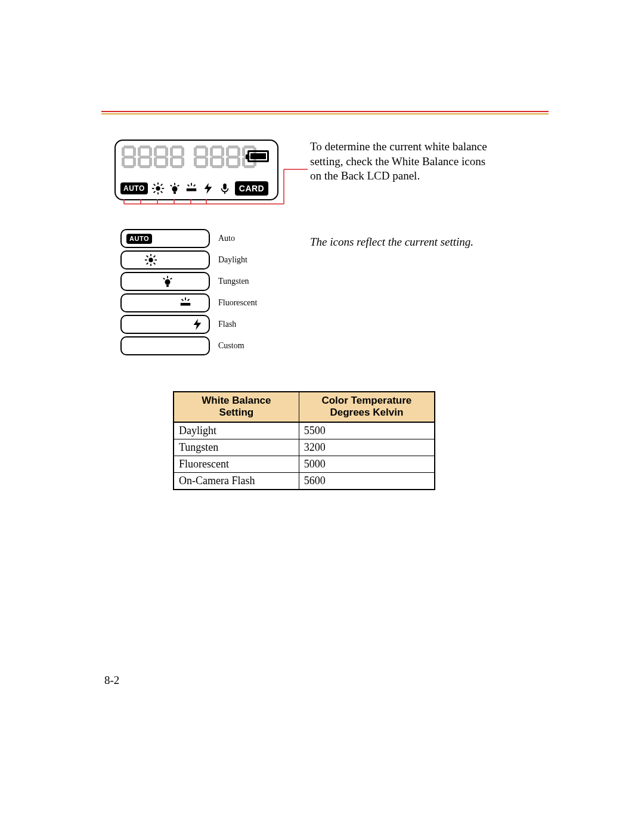 The width and height of the screenshot is (644, 833). I want to click on legend-row-daylight: Daylight, so click(192, 260).